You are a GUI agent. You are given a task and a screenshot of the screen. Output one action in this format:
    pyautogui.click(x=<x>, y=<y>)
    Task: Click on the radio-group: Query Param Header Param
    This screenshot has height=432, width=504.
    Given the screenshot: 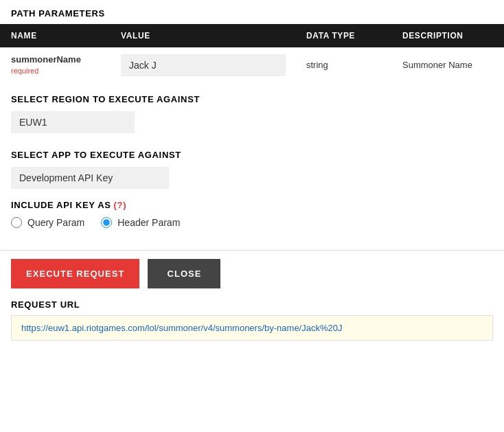 What is the action you would take?
    pyautogui.click(x=252, y=223)
    